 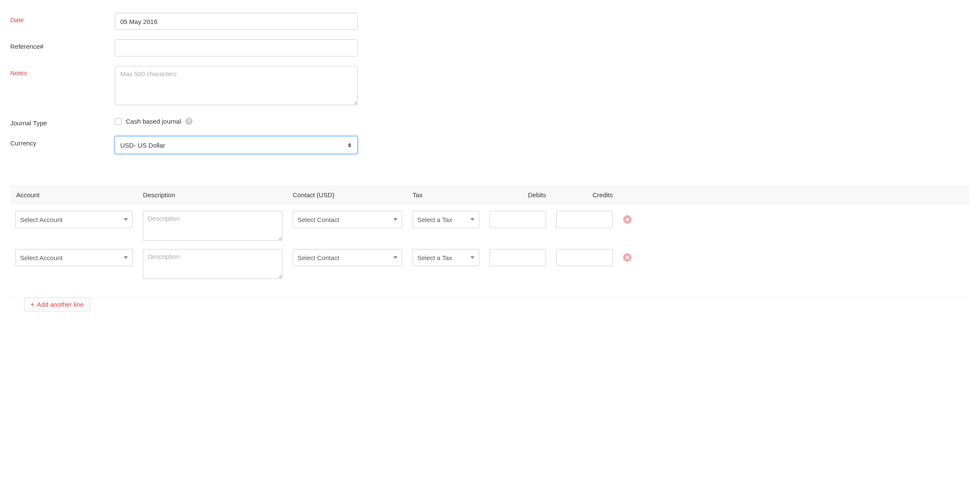 I want to click on currency-select: USD- US Dollar, so click(x=236, y=145).